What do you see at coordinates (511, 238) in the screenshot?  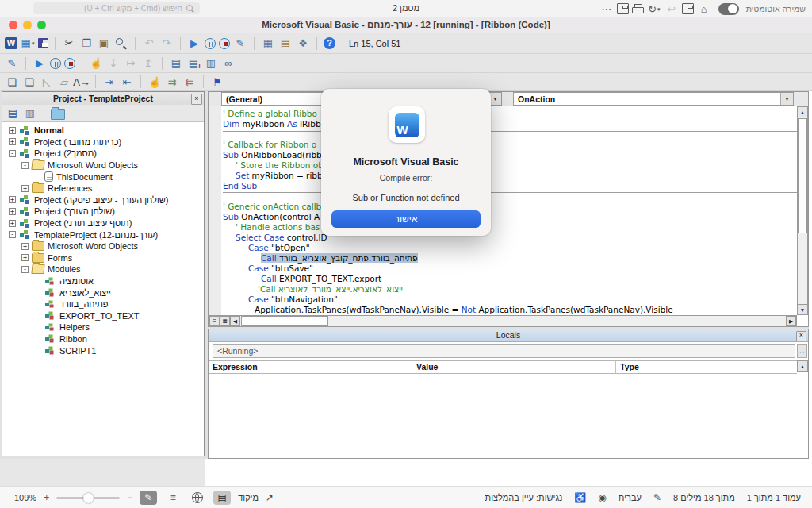 I see `code-line: Select Case control.ID` at bounding box center [511, 238].